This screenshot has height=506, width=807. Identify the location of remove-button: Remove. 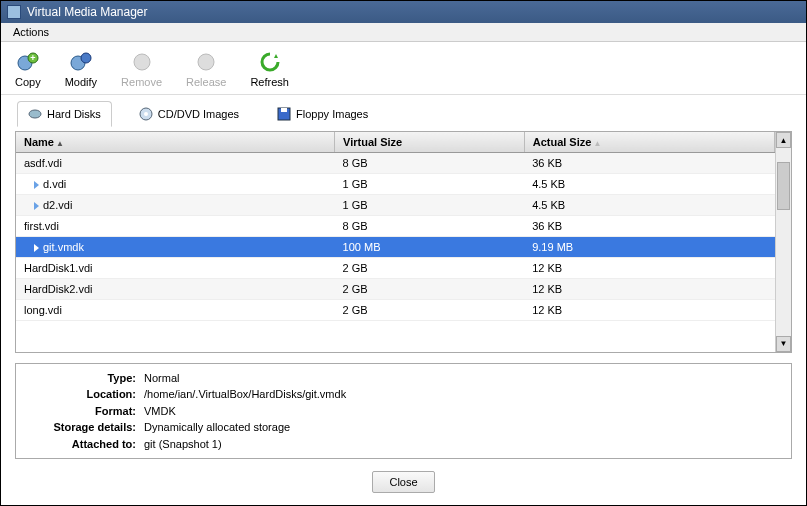
(142, 69).